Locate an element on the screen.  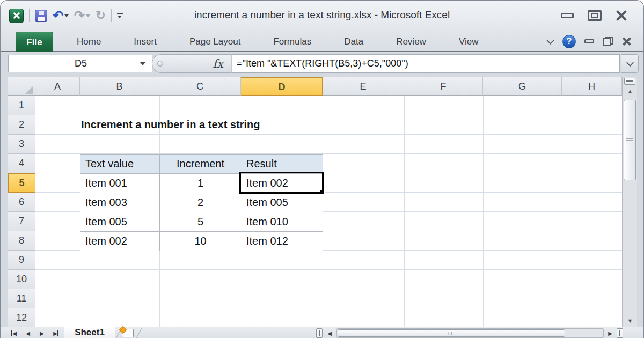
row-header-5-selected: 5 is located at coordinates (21, 183).